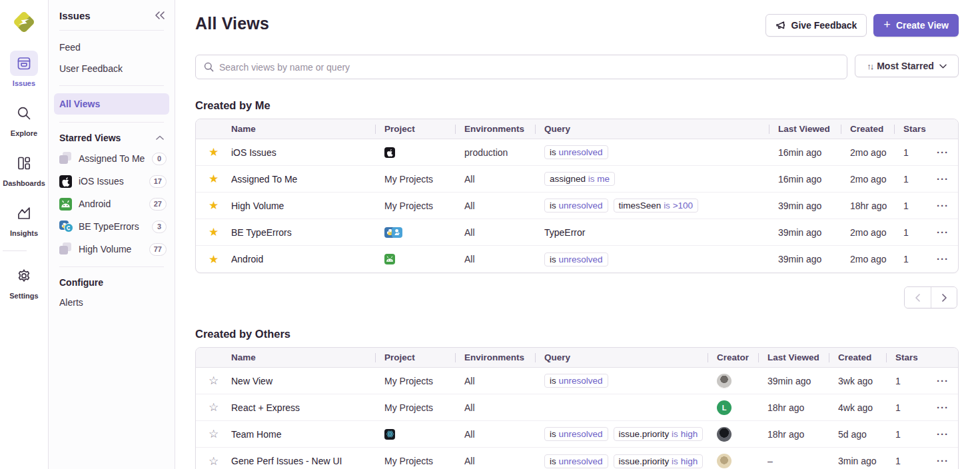 The image size is (980, 469). What do you see at coordinates (112, 302) in the screenshot?
I see `sidebar-item-alerts: Alerts` at bounding box center [112, 302].